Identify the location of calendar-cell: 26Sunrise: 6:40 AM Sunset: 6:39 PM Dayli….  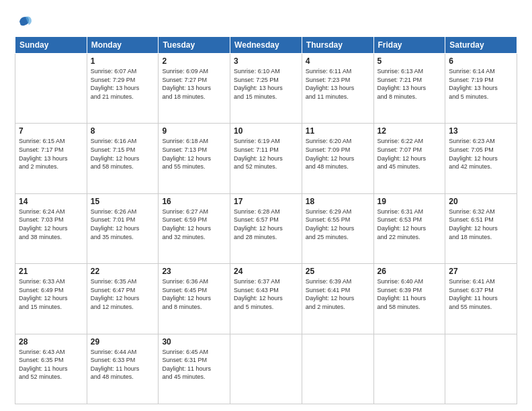
(410, 299).